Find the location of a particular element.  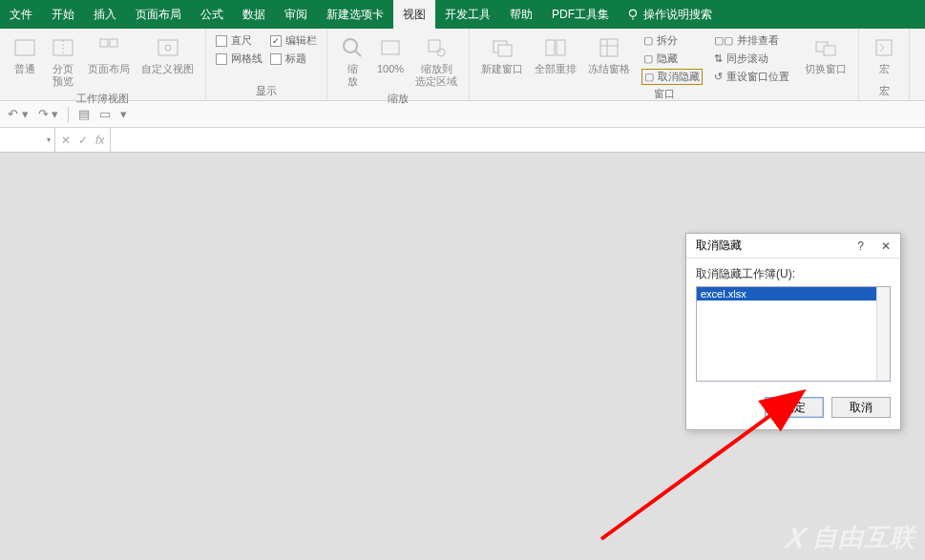

freeze-panes-icon is located at coordinates (609, 48).